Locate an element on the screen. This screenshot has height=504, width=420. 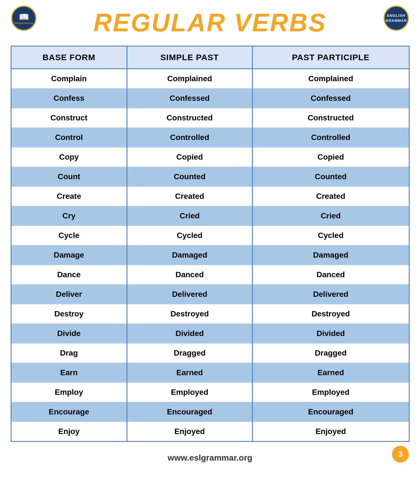
table-row: CountCountedCounted is located at coordinates (210, 177).